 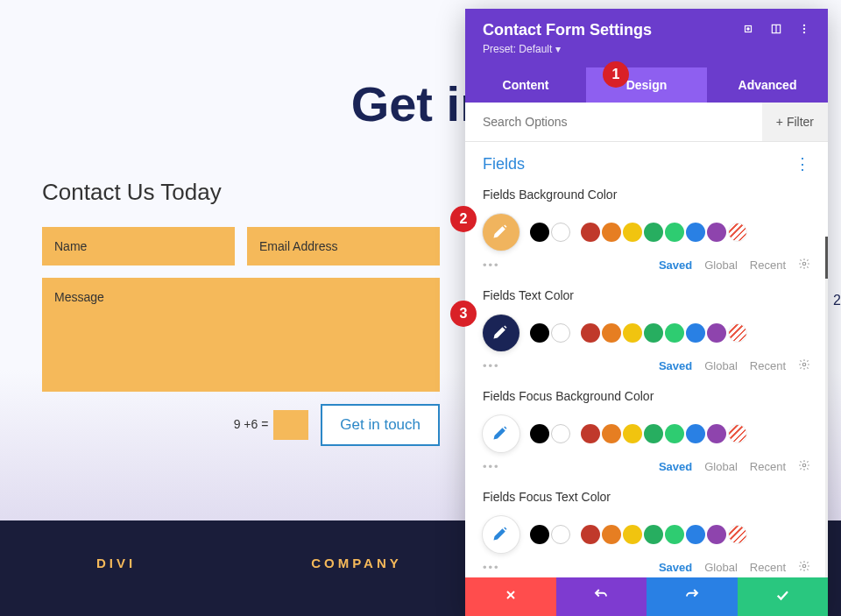 I want to click on filter-button: + Filter, so click(x=795, y=122).